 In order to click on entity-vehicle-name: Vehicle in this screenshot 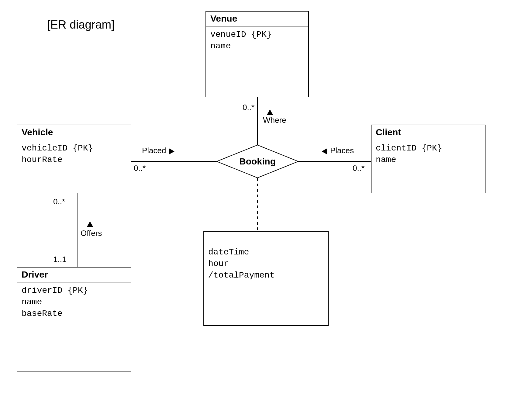, I will do `click(74, 133)`.